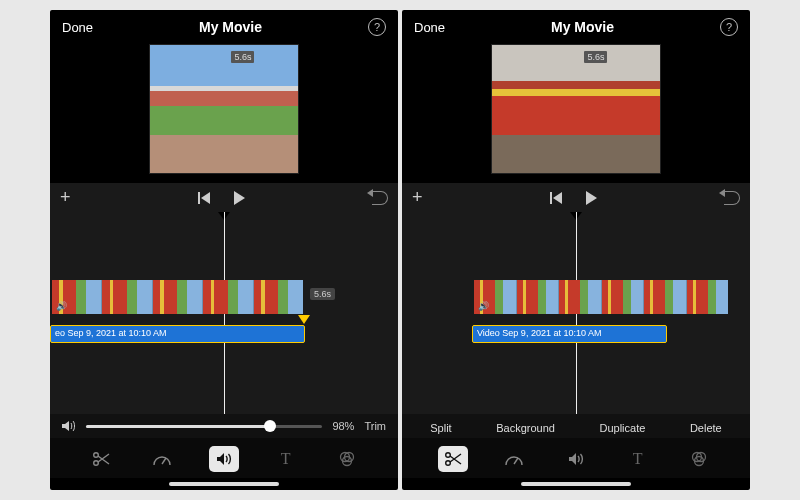 The width and height of the screenshot is (800, 500). What do you see at coordinates (270, 426) in the screenshot?
I see `slider-knob` at bounding box center [270, 426].